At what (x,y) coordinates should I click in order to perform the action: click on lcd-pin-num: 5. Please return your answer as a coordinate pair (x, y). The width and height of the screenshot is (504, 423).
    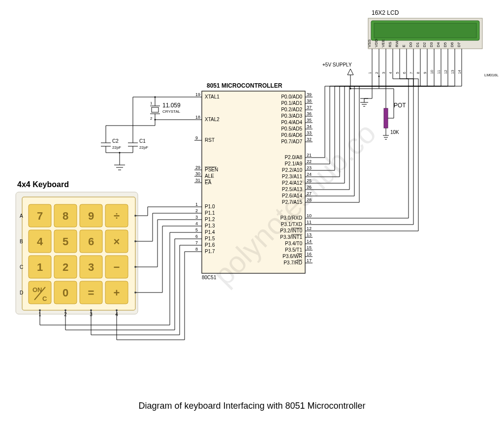
    Looking at the image, I should click on (398, 73).